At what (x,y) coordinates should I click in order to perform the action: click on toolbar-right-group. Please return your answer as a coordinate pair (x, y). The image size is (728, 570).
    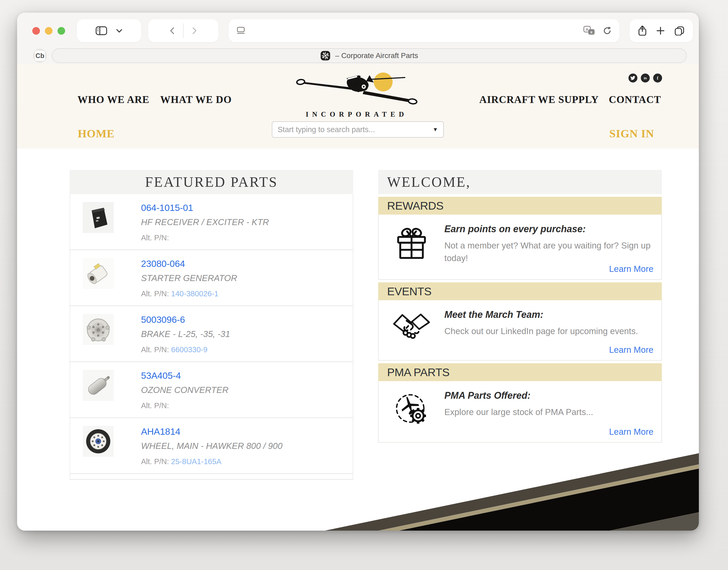
    Looking at the image, I should click on (661, 31).